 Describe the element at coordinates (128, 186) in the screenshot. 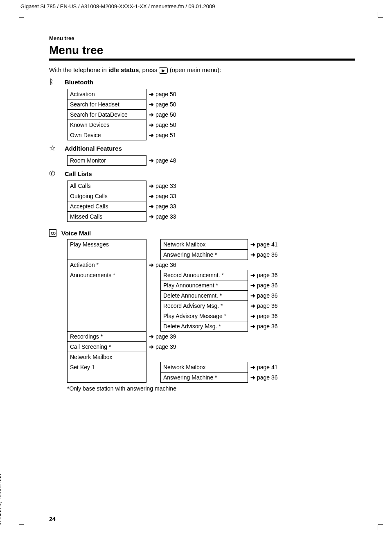

I see `table-row: All Calls➜page 33` at that location.